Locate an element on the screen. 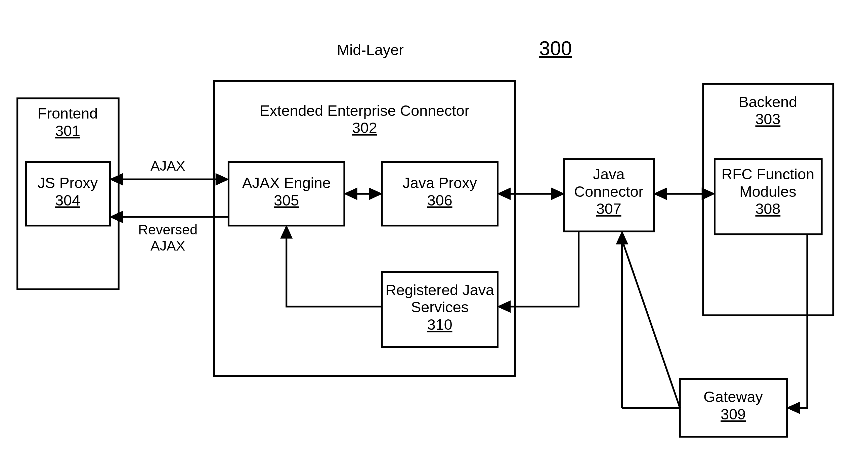 The image size is (868, 452). ajax-engine-title: AJAX Engine is located at coordinates (286, 183).